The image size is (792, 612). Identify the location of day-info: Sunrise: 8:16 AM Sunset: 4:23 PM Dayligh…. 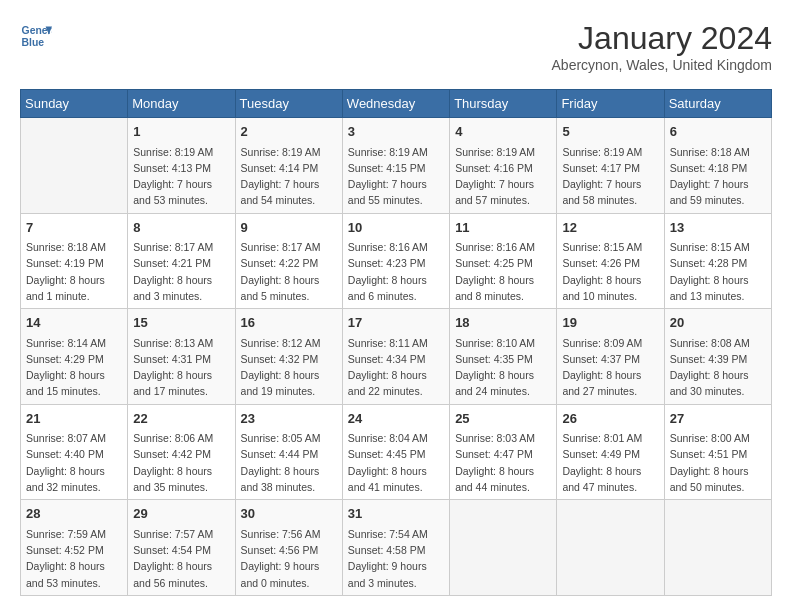
(396, 272).